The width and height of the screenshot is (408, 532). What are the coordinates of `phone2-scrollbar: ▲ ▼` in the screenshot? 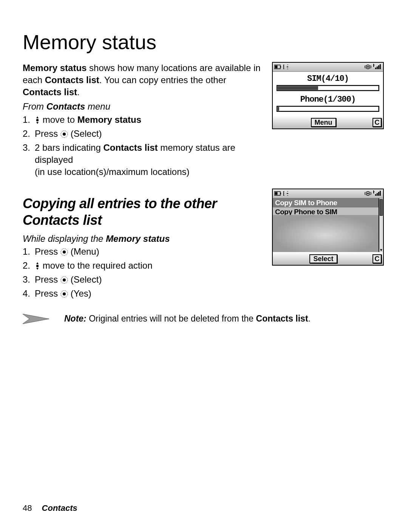 It's located at (381, 225).